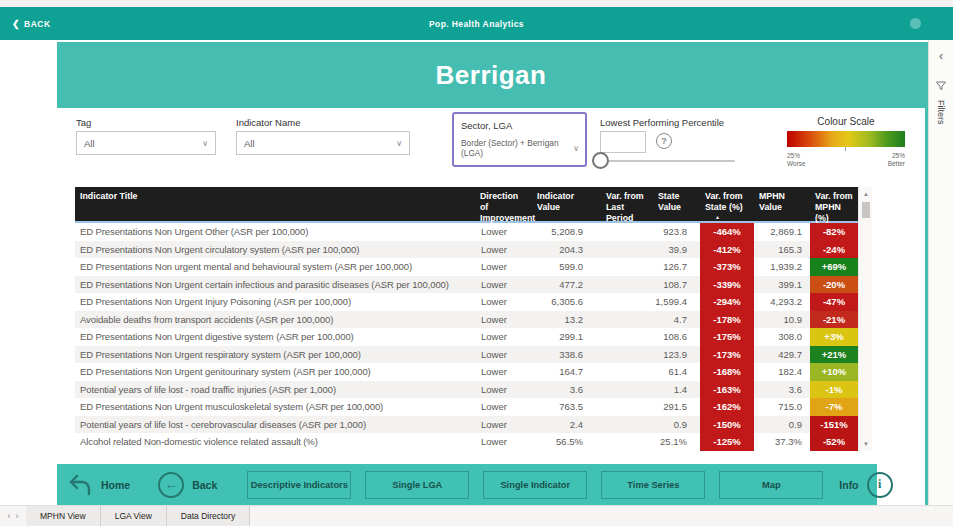 This screenshot has width=953, height=526. Describe the element at coordinates (250, 144) in the screenshot. I see `indicator-name-filter-value: All` at that location.